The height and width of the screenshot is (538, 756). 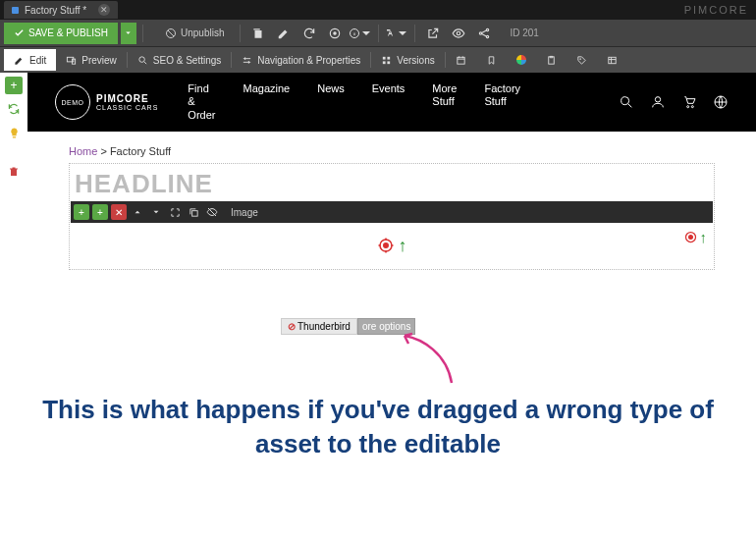 I want to click on workflow-button, so click(x=613, y=60).